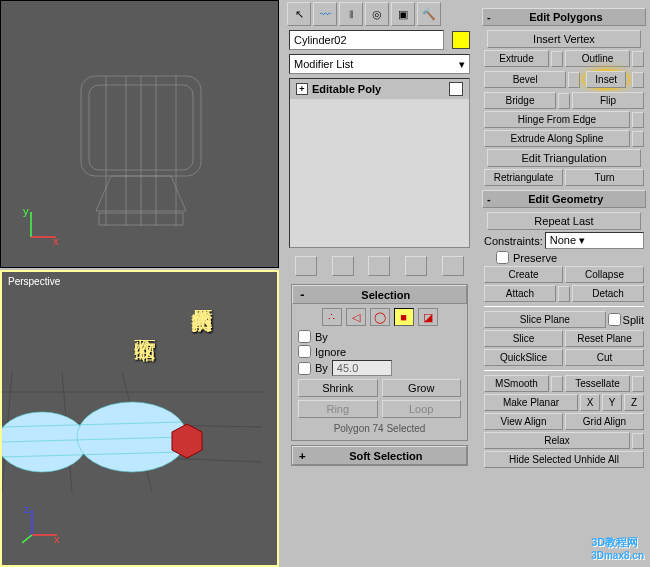 Image resolution: width=650 pixels, height=567 pixels. What do you see at coordinates (461, 40) in the screenshot?
I see `object-color-swatch` at bounding box center [461, 40].